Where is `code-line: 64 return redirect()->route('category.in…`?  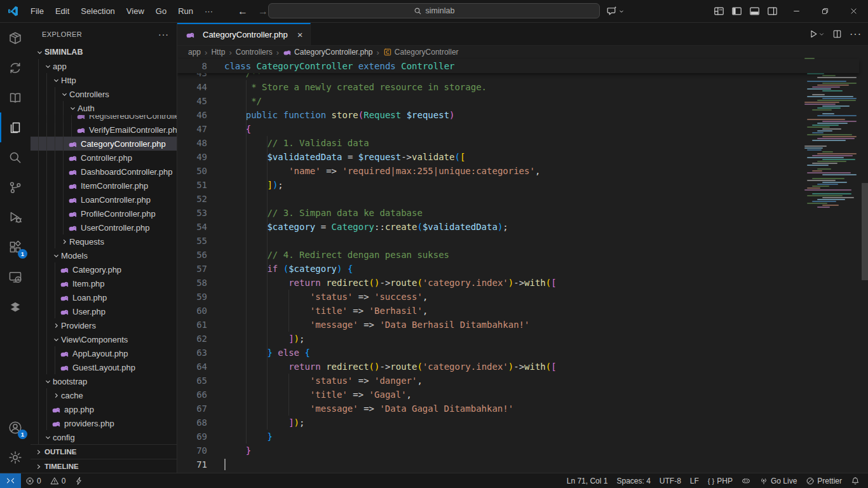
code-line: 64 return redirect()->route('category.in… is located at coordinates (522, 367).